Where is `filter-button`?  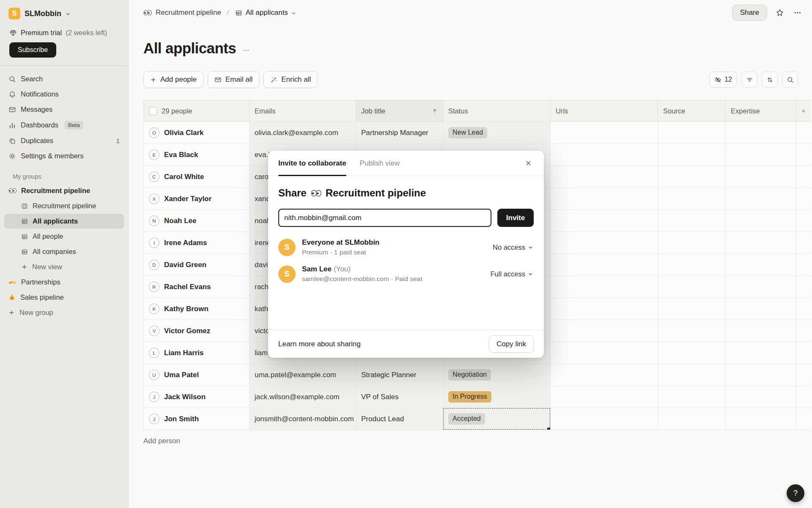
filter-button is located at coordinates (749, 80).